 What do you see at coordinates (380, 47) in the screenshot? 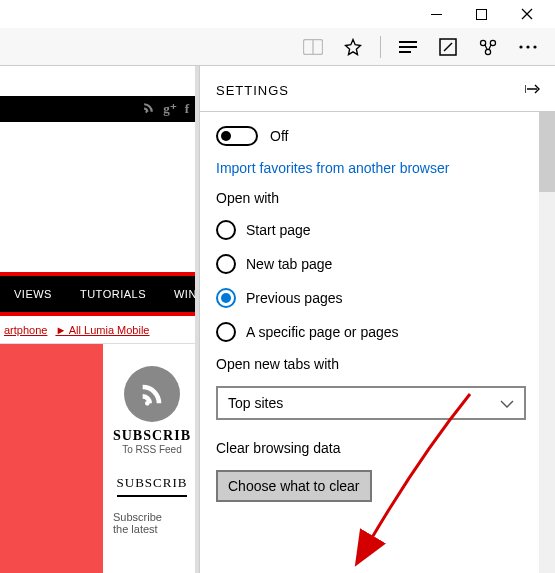
I see `toolbar-separator` at bounding box center [380, 47].